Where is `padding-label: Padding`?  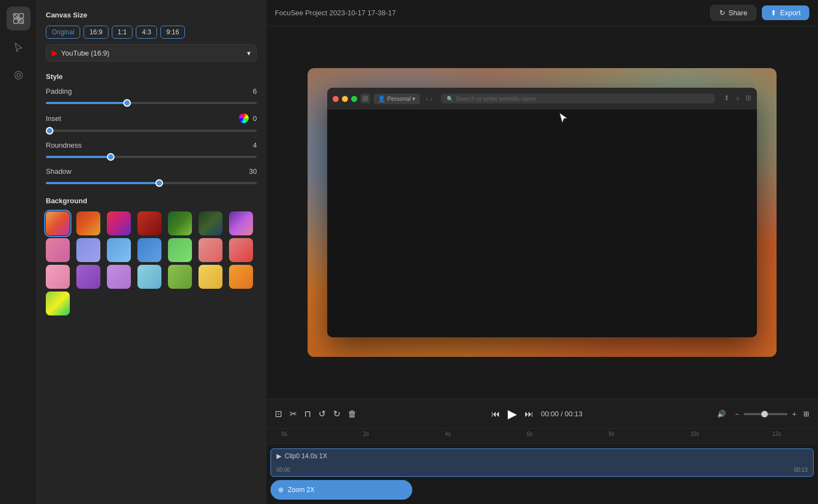 padding-label: Padding is located at coordinates (59, 92).